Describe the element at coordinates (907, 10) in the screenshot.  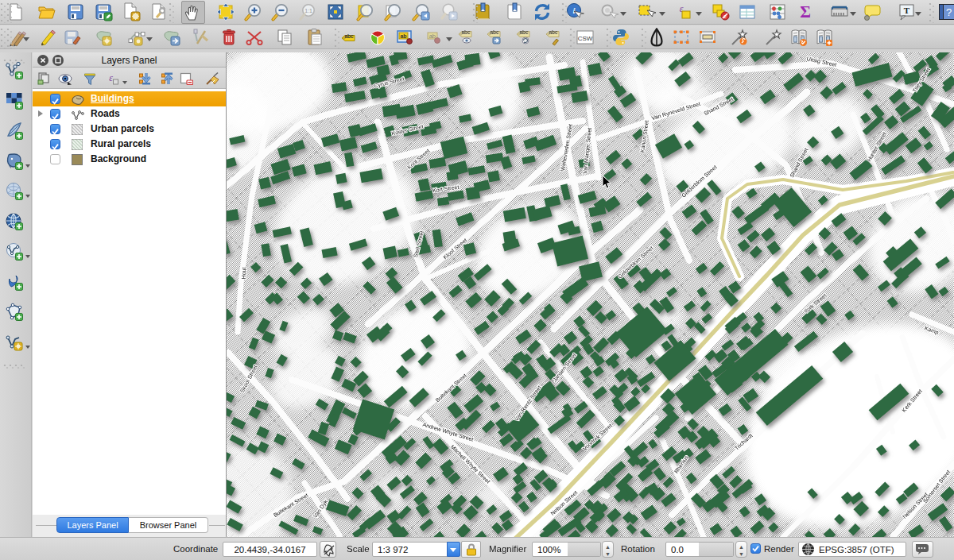
I see `svg-text: T` at that location.